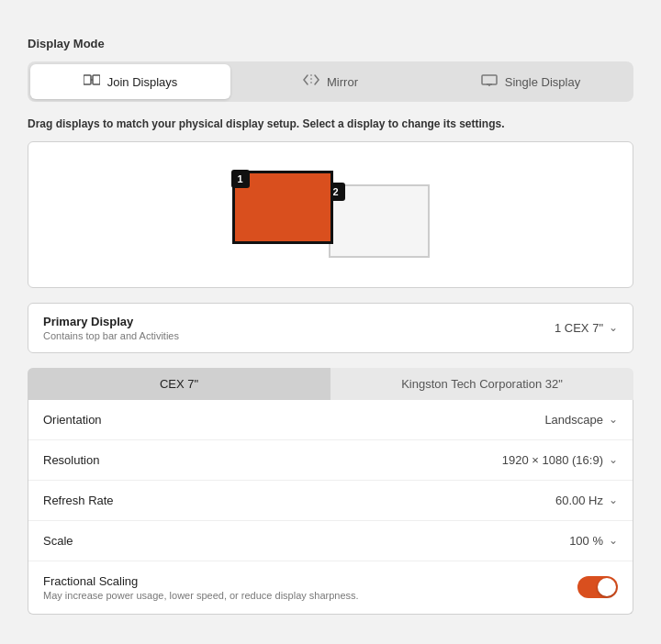 The height and width of the screenshot is (644, 661). I want to click on scale-label: Scale, so click(59, 541).